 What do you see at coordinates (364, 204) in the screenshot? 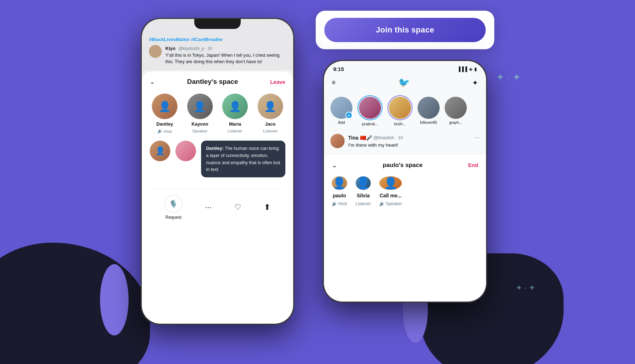
I see `silvia-role: Listener` at bounding box center [364, 204].